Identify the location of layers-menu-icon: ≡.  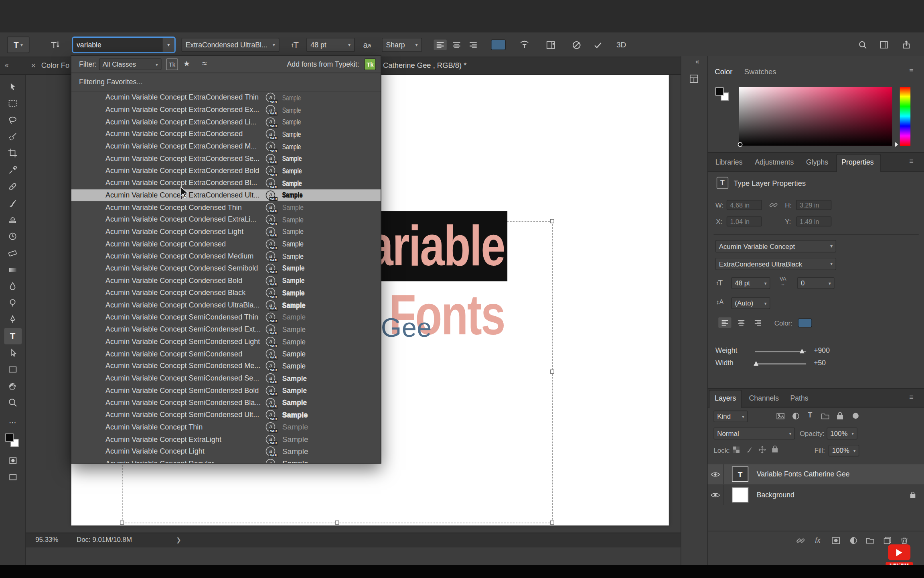
(912, 397).